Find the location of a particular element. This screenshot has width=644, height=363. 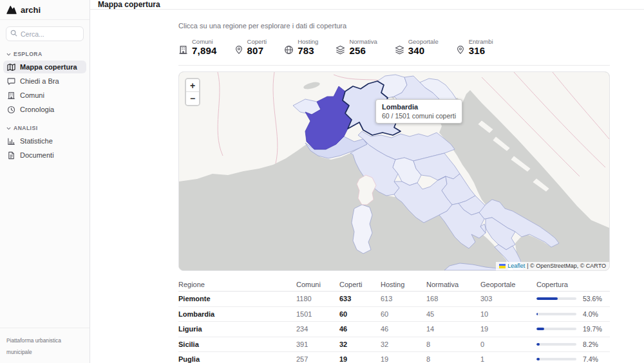

sidebar-item-cronologia: Cronologia is located at coordinates (45, 109).